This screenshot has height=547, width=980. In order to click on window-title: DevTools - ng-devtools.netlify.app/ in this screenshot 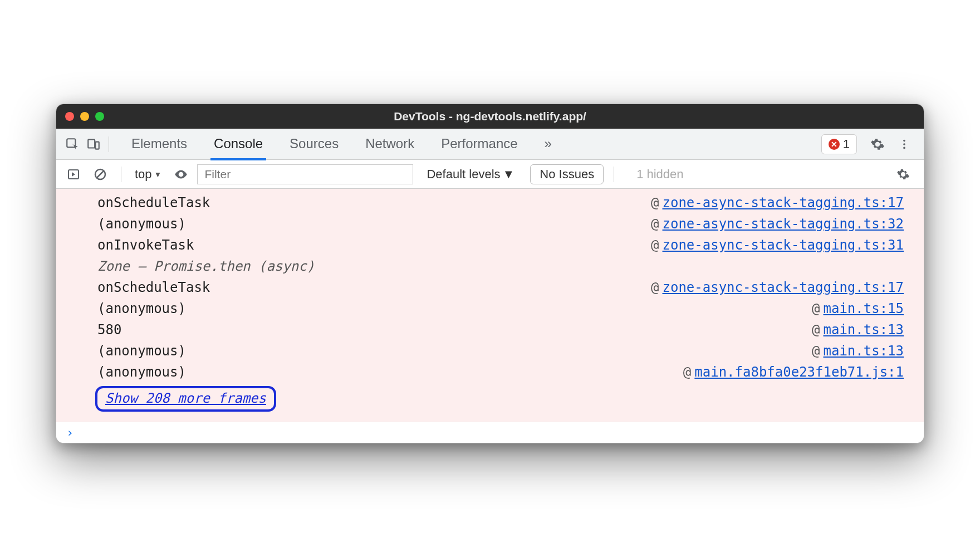, I will do `click(490, 116)`.